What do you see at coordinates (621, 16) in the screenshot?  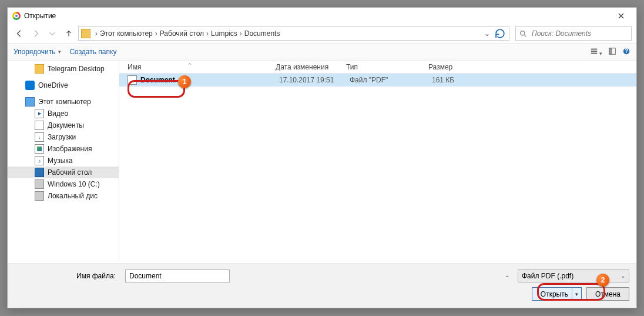 I see `close-button` at bounding box center [621, 16].